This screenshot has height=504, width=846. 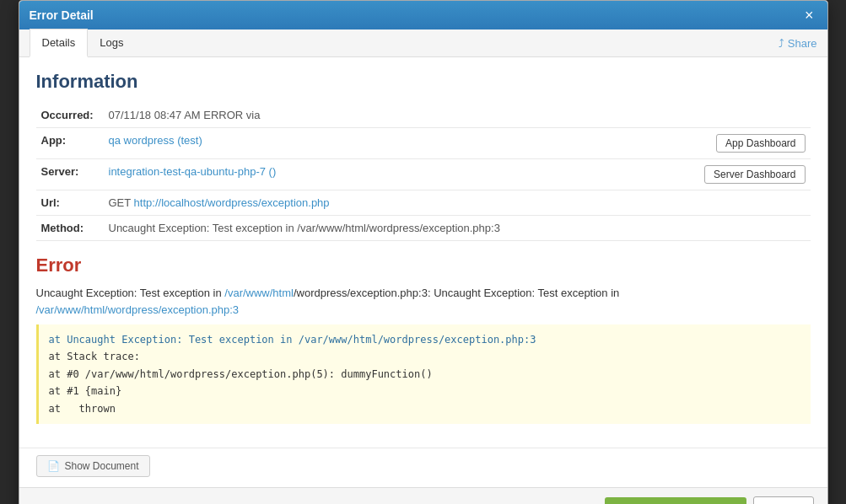 What do you see at coordinates (783, 501) in the screenshot?
I see `close-button: Close` at bounding box center [783, 501].